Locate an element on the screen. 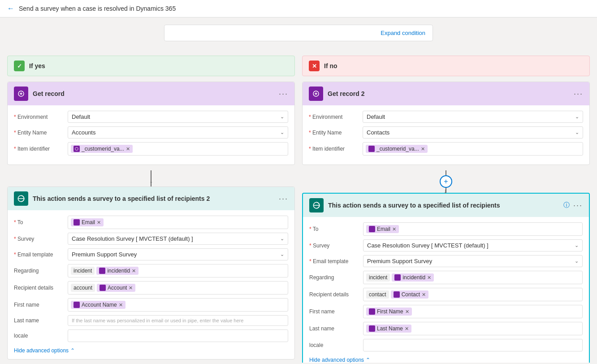 This screenshot has height=364, width=597. info-icon-no: ⓘ is located at coordinates (567, 205).